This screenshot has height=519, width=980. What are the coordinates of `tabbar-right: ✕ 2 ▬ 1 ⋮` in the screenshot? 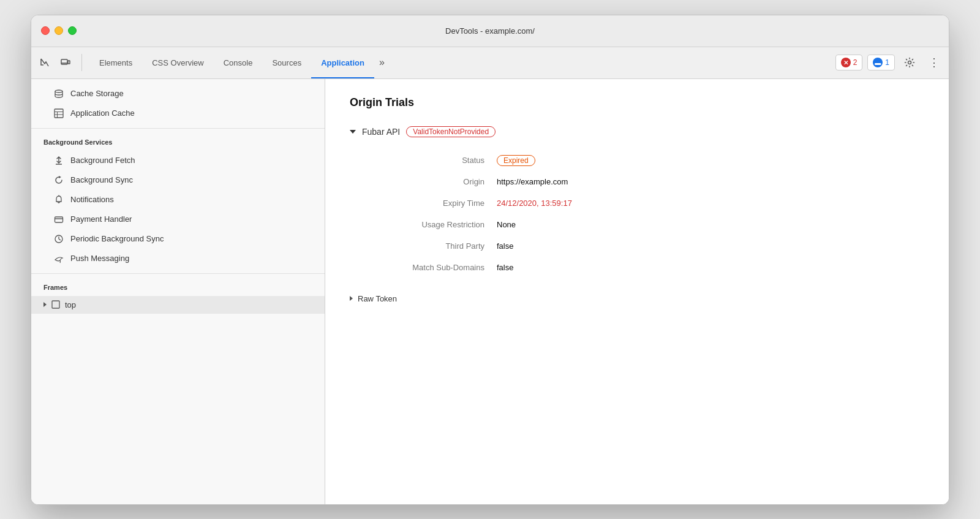 It's located at (889, 63).